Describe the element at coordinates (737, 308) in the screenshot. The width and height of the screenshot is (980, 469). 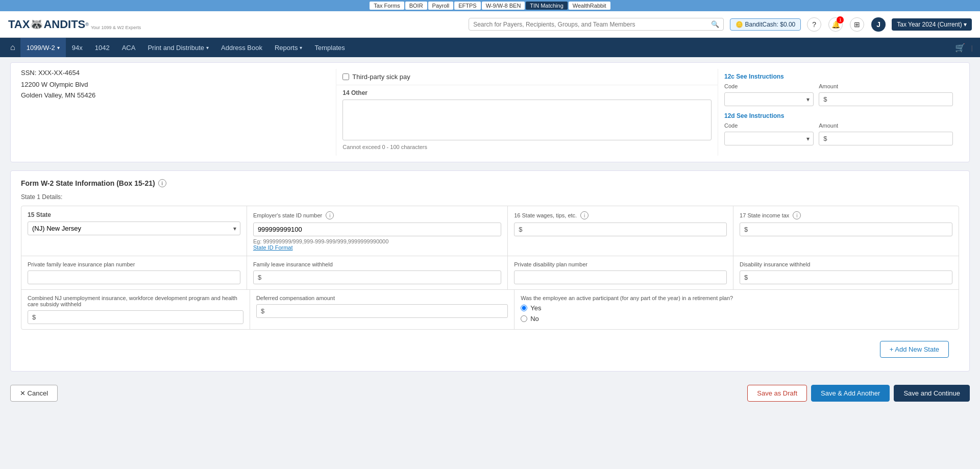
I see `retirement-yes-option: Yes` at that location.